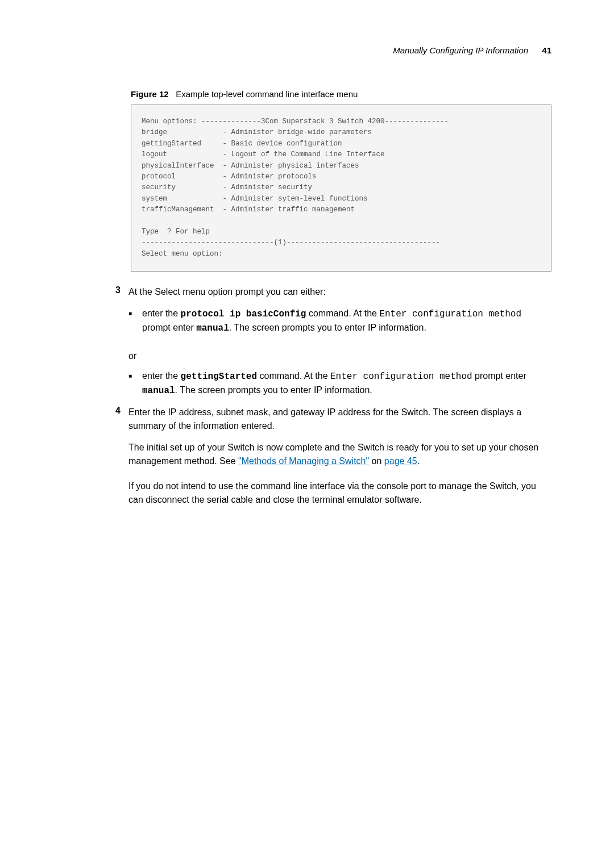 Image resolution: width=614 pixels, height=868 pixels. I want to click on or-separator: or, so click(340, 356).